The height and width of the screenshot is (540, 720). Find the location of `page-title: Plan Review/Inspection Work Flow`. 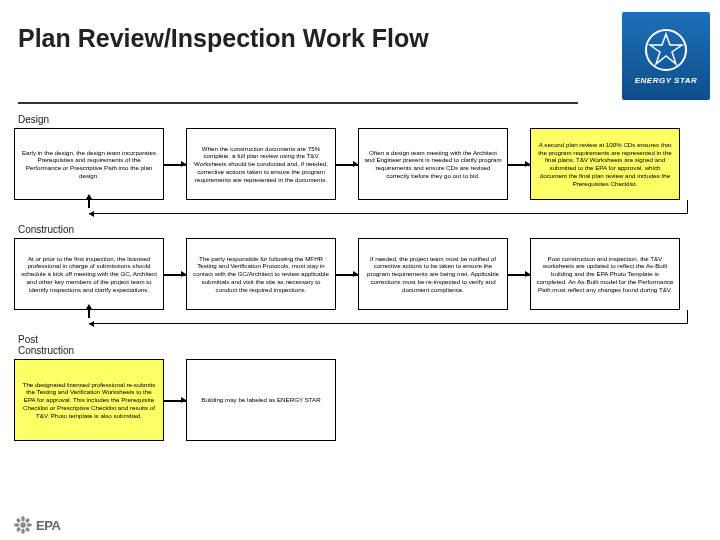

page-title: Plan Review/Inspection Work Flow is located at coordinates (320, 36).